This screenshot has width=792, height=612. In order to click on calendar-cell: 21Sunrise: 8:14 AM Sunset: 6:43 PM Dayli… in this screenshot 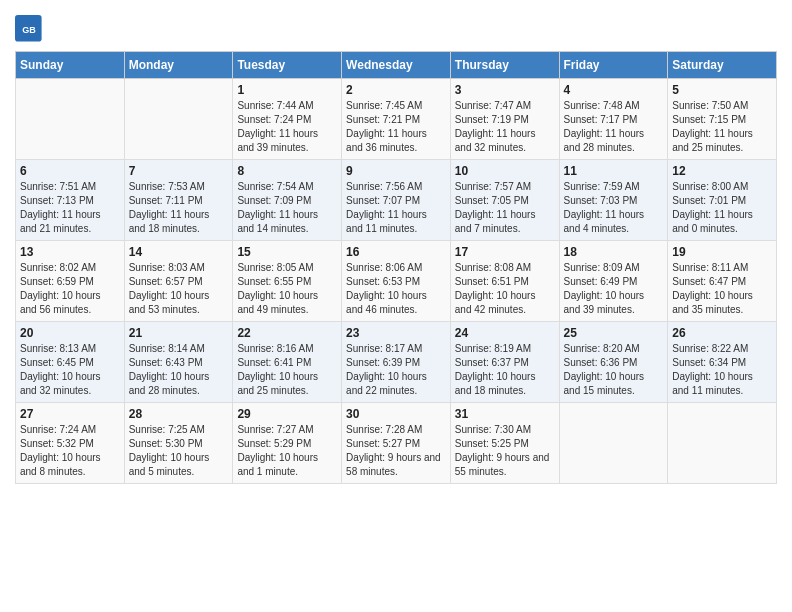, I will do `click(178, 362)`.